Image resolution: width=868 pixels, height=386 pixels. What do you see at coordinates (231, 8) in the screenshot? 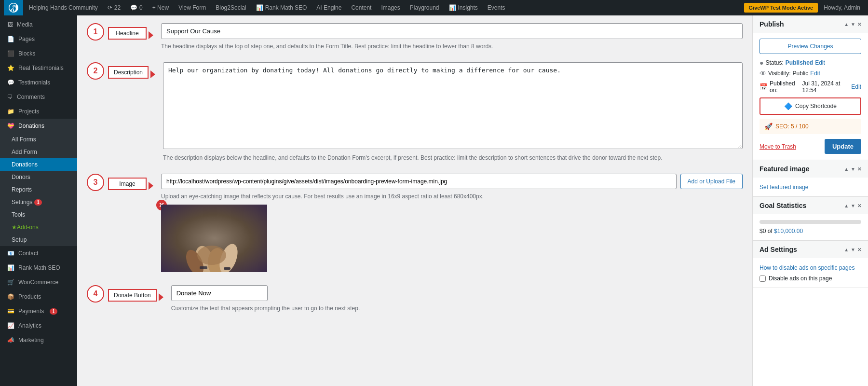
I see `blog2social-link: Blog2Social` at bounding box center [231, 8].